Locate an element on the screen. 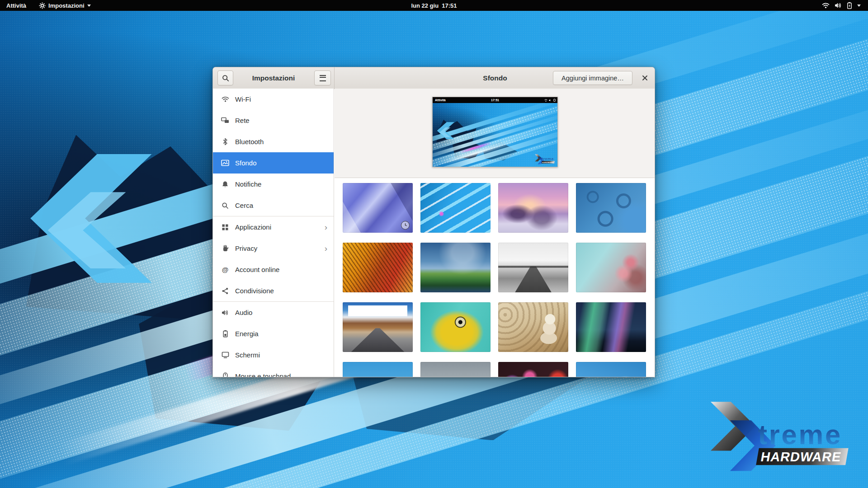 The height and width of the screenshot is (488, 868). sidebar-item-label: Bluetooth is located at coordinates (250, 142).